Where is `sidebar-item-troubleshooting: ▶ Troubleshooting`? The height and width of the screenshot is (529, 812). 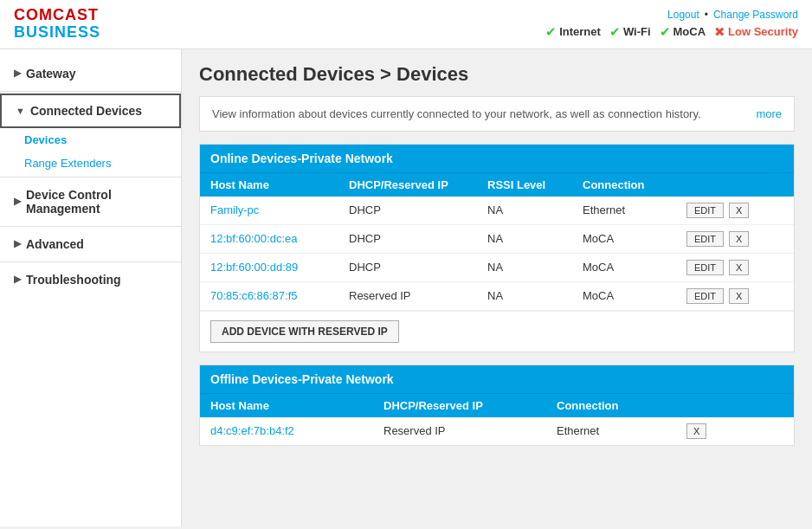
sidebar-item-troubleshooting: ▶ Troubleshooting is located at coordinates (90, 280).